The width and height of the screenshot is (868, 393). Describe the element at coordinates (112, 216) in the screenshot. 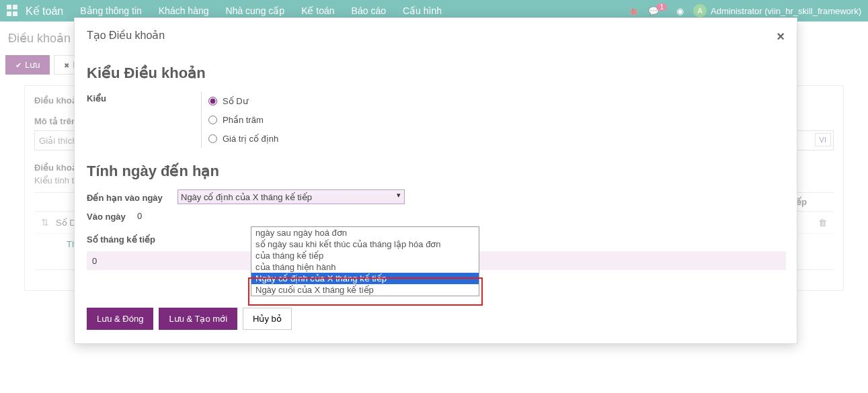

I see `on-day-label: Vào ngày` at that location.